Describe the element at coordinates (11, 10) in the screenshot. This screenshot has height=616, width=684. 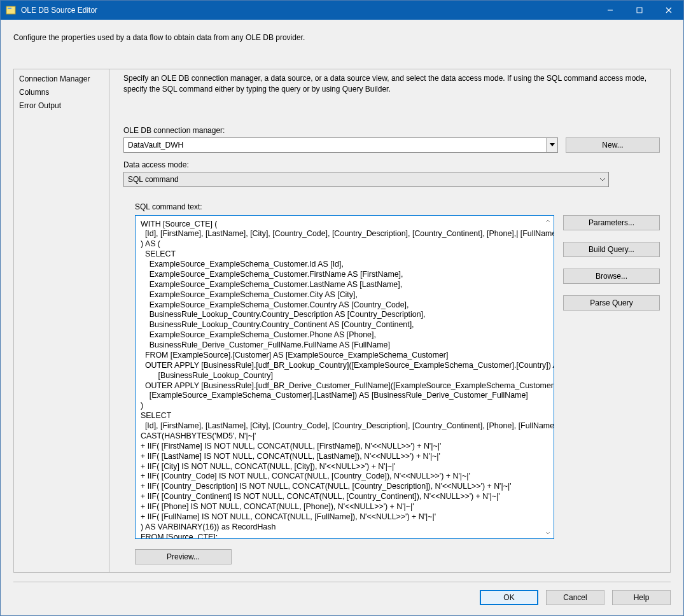
I see `app-icon` at that location.